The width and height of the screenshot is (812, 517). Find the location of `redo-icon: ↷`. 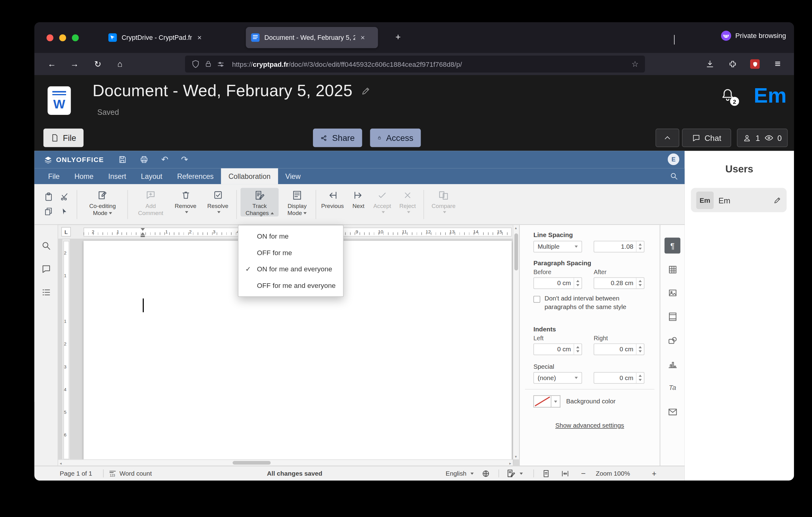

redo-icon: ↷ is located at coordinates (185, 160).